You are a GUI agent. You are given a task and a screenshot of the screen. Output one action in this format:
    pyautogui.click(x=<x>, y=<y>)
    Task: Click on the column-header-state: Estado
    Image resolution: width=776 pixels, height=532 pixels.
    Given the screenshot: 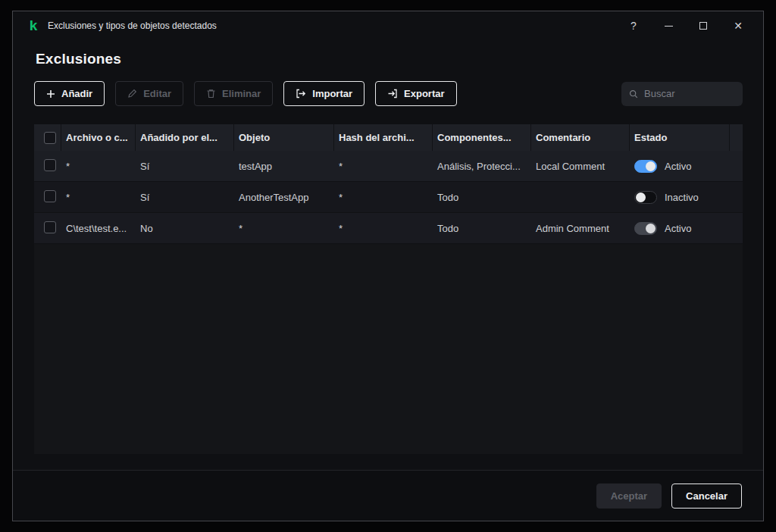 What is the action you would take?
    pyautogui.click(x=680, y=138)
    